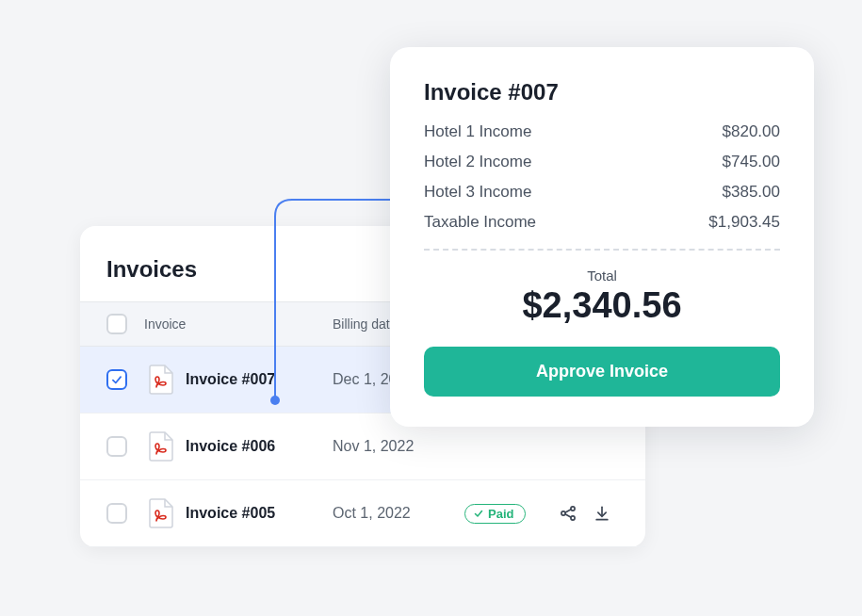 This screenshot has width=862, height=616. I want to click on approve-invoice-button: Approve Invoice, so click(602, 371).